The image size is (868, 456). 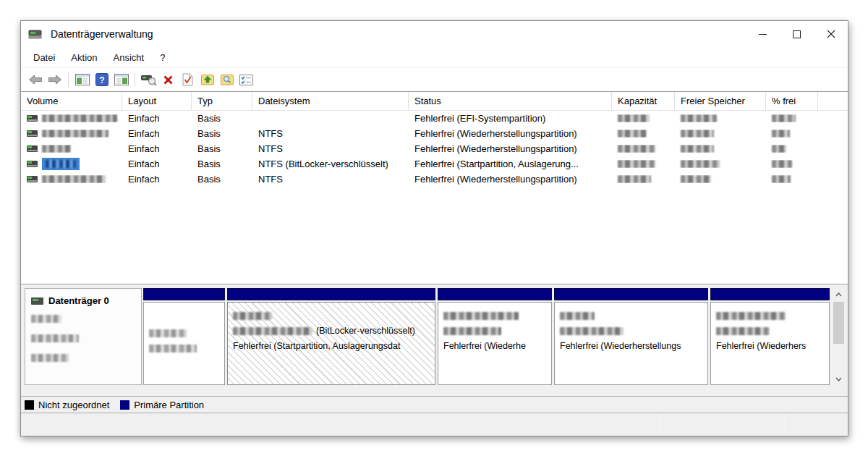 What do you see at coordinates (129, 58) in the screenshot?
I see `menu-ansicht: Ansicht` at bounding box center [129, 58].